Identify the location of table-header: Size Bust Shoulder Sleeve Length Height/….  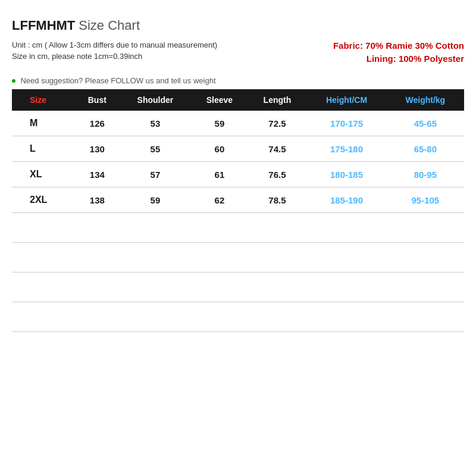
(238, 100).